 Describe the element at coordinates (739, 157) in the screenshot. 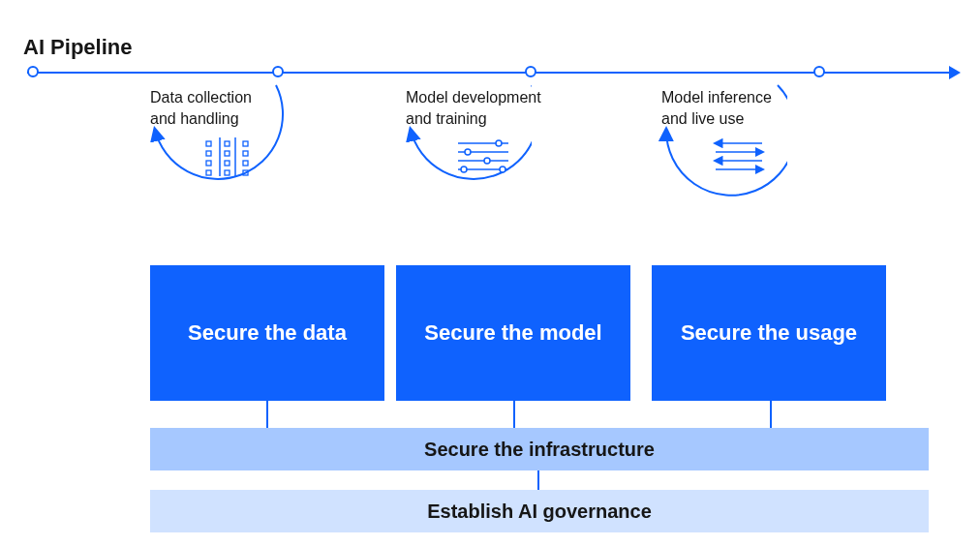

I see `flows-icon` at that location.